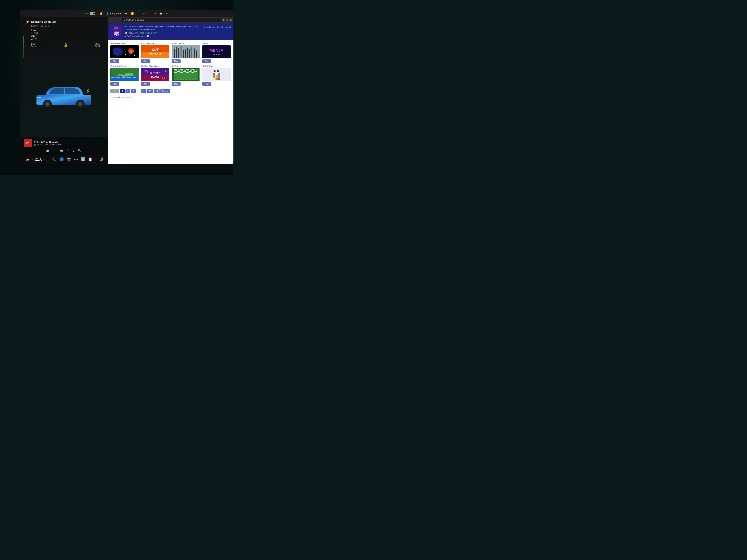  I want to click on svg-text: the ROPE, so click(155, 53).